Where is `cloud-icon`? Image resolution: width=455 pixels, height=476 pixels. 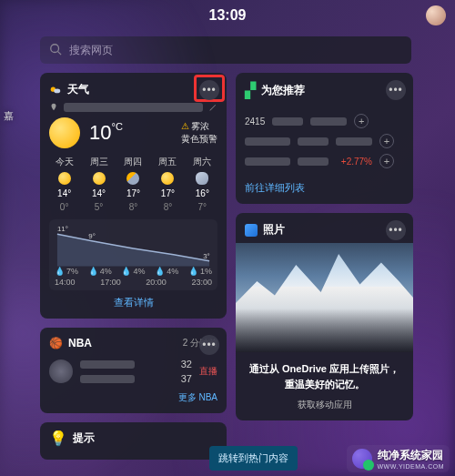 cloud-icon is located at coordinates (202, 178).